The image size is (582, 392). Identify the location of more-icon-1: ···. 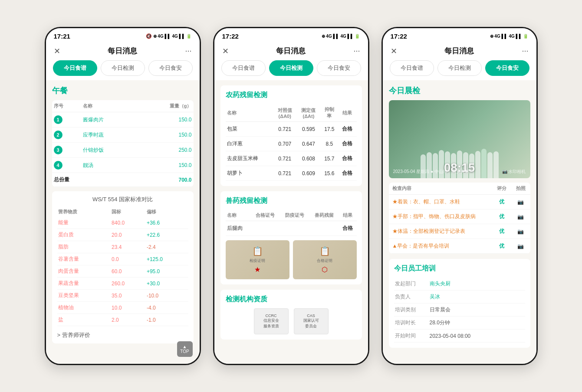
(188, 51).